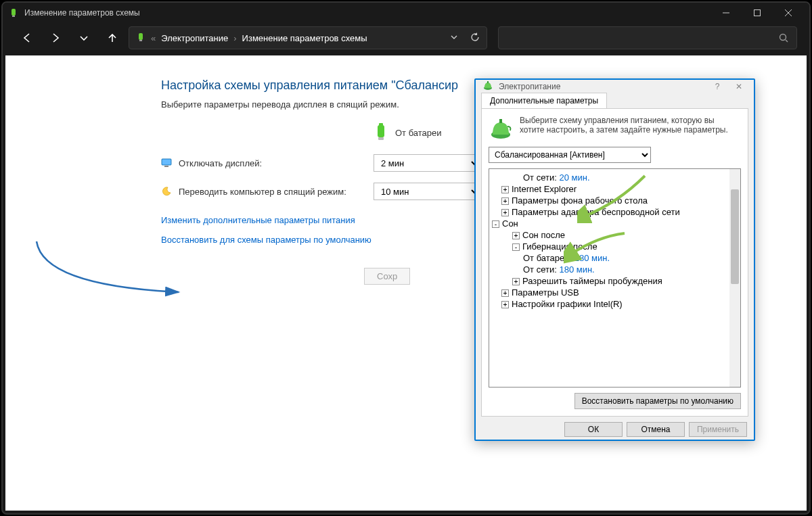 This screenshot has height=516, width=812. Describe the element at coordinates (263, 192) in the screenshot. I see `row-sleep-label: Переводить компьютер в спящий режим:` at that location.